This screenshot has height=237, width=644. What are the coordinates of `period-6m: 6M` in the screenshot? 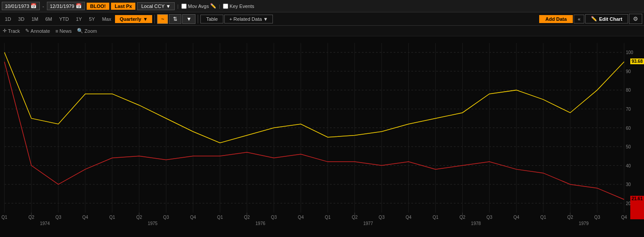 It's located at (49, 19).